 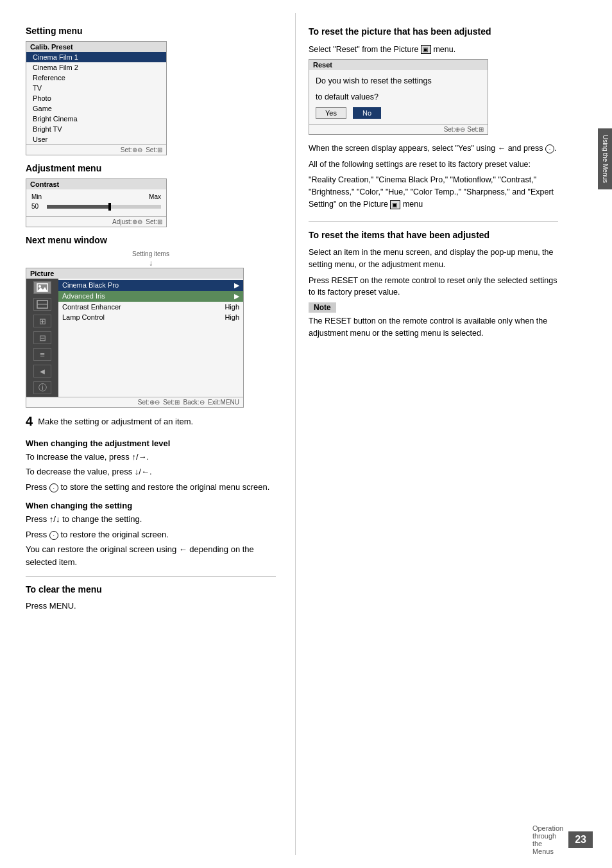 I want to click on nmb-body: ⊞ ⊟ ≡ ◄ ⓘ Cinema Black Pro ▶ Advanced Ir…, so click(x=135, y=338).